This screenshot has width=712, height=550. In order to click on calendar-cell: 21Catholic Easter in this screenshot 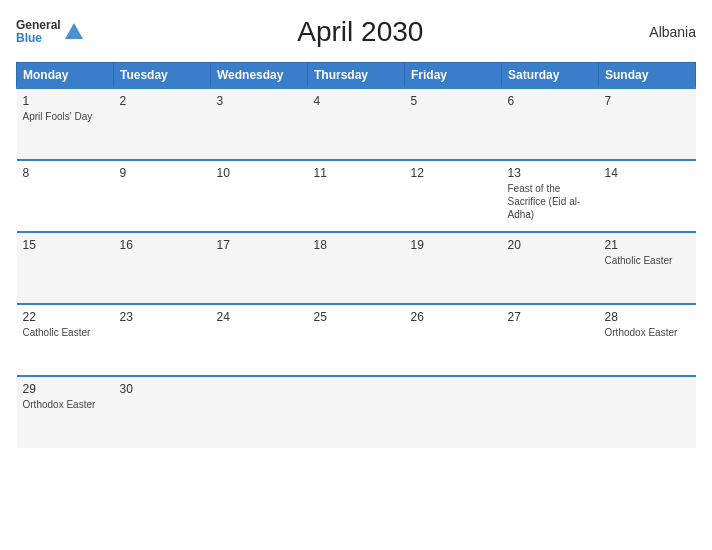, I will do `click(648, 268)`.